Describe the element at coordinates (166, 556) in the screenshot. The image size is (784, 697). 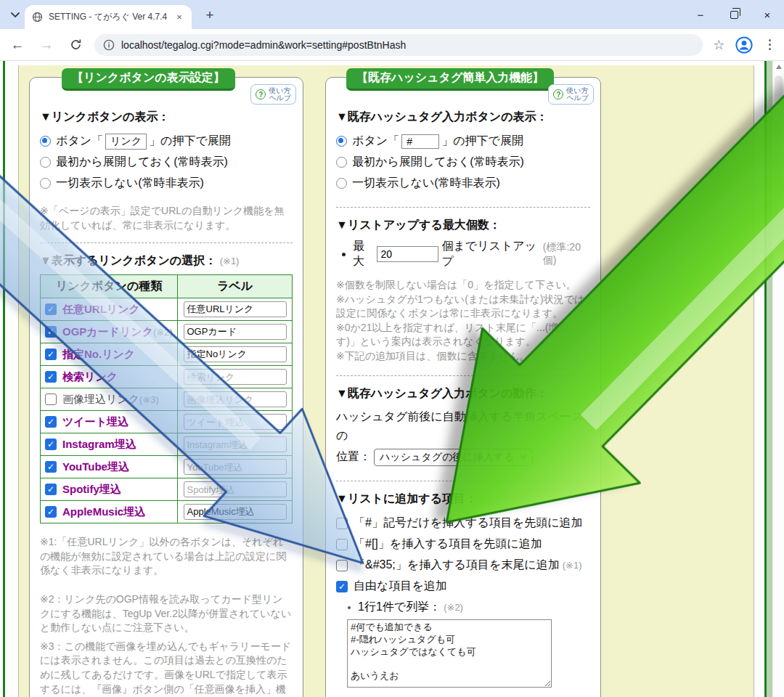
I see `footnote-1: ※1:「任意URLリンク」以外の各ボタンは、それぞれの機能が無効に設定されている…` at that location.